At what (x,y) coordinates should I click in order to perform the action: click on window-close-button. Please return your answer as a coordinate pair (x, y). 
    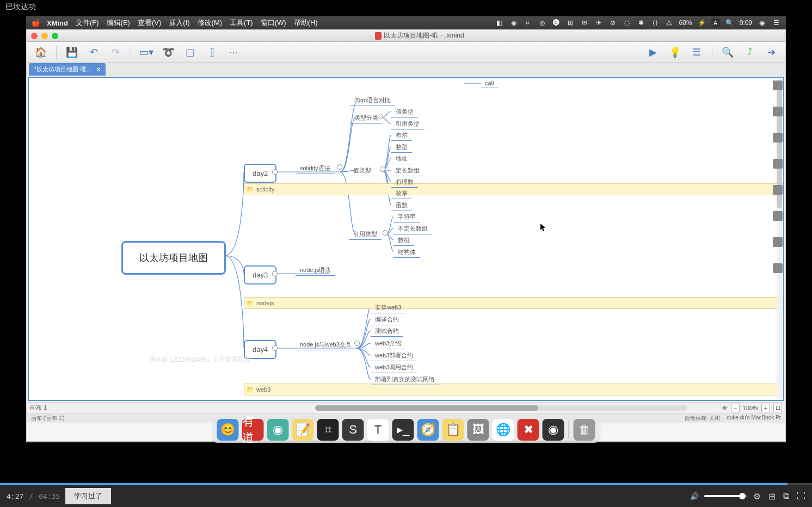
    Looking at the image, I should click on (34, 36).